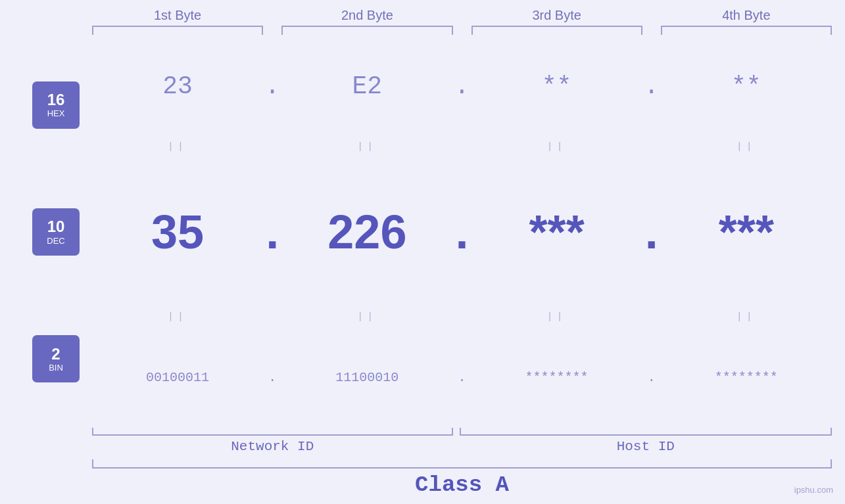  What do you see at coordinates (814, 490) in the screenshot?
I see `watermark: ipshu.com` at bounding box center [814, 490].